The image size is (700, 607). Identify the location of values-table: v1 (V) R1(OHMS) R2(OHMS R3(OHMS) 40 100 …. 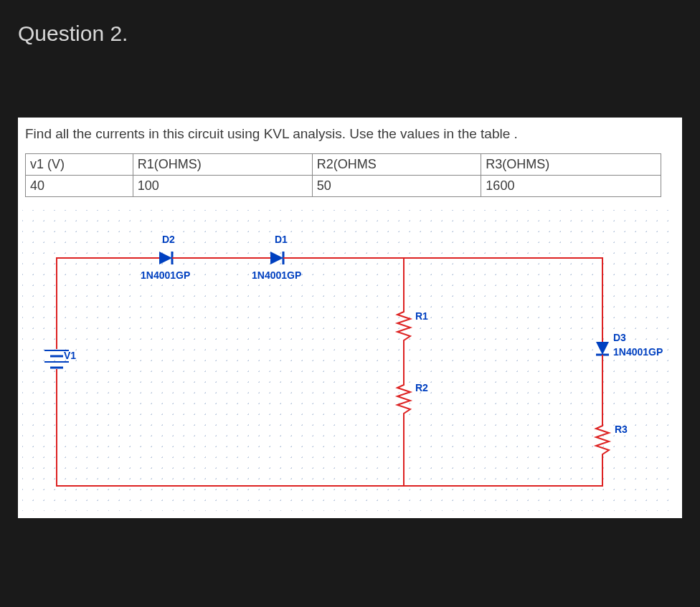
(343, 175).